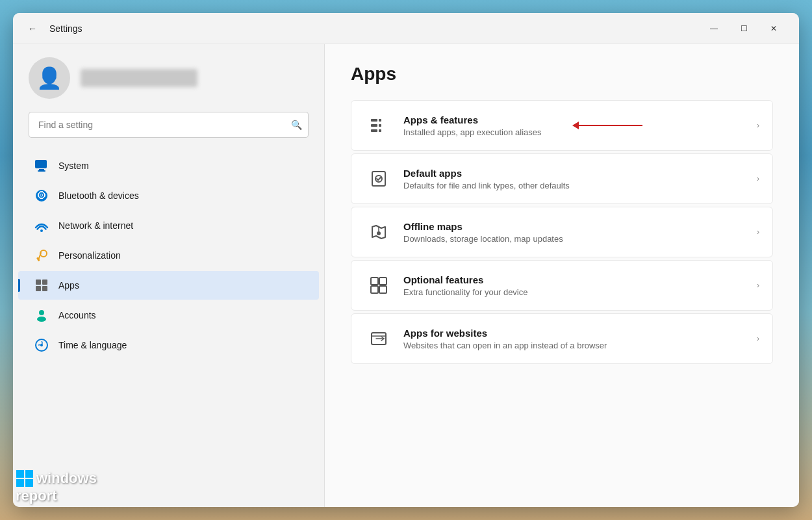 The image size is (812, 520). What do you see at coordinates (42, 226) in the screenshot?
I see `network-icon` at bounding box center [42, 226].